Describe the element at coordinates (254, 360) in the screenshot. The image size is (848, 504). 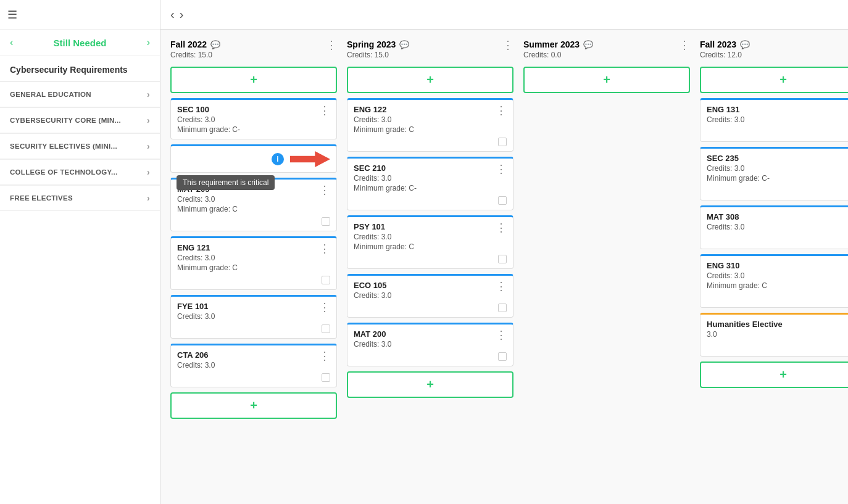
I see `course-card-header-cta206: CTA 206 Credits: 3.0 ⋮` at that location.